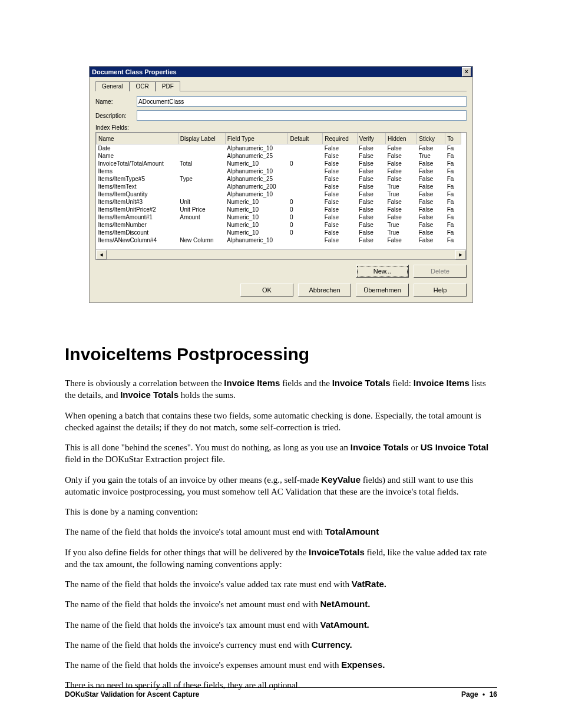 The width and height of the screenshot is (562, 728). What do you see at coordinates (467, 72) in the screenshot?
I see `close-icon: ×` at bounding box center [467, 72].